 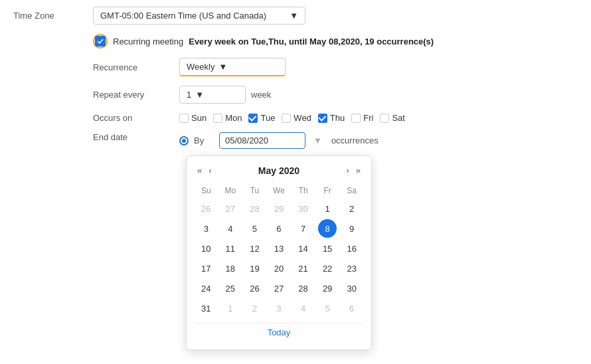 What do you see at coordinates (359, 170) in the screenshot?
I see `cal-next-next-btn: »` at bounding box center [359, 170].